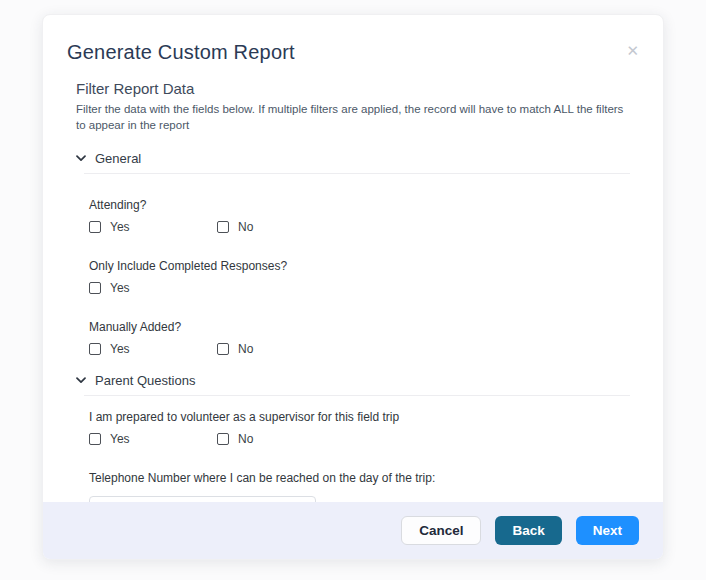  Describe the element at coordinates (353, 52) in the screenshot. I see `dialog-title: Generate Custom Report` at that location.